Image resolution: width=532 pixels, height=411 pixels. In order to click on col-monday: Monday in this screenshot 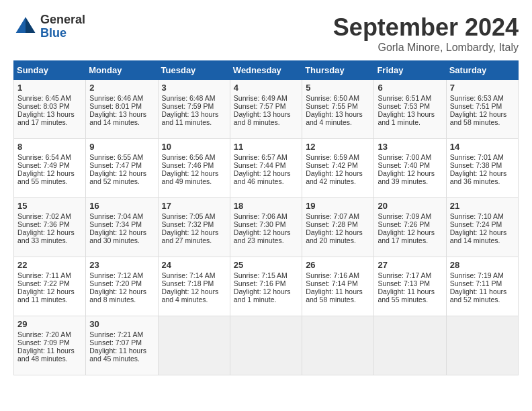, I will do `click(122, 71)`.